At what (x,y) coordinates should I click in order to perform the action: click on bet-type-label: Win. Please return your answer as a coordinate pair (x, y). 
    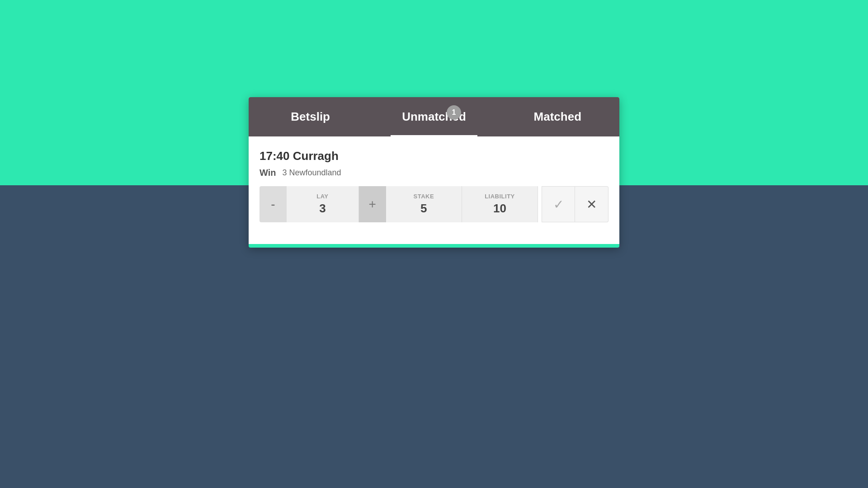
    Looking at the image, I should click on (268, 173).